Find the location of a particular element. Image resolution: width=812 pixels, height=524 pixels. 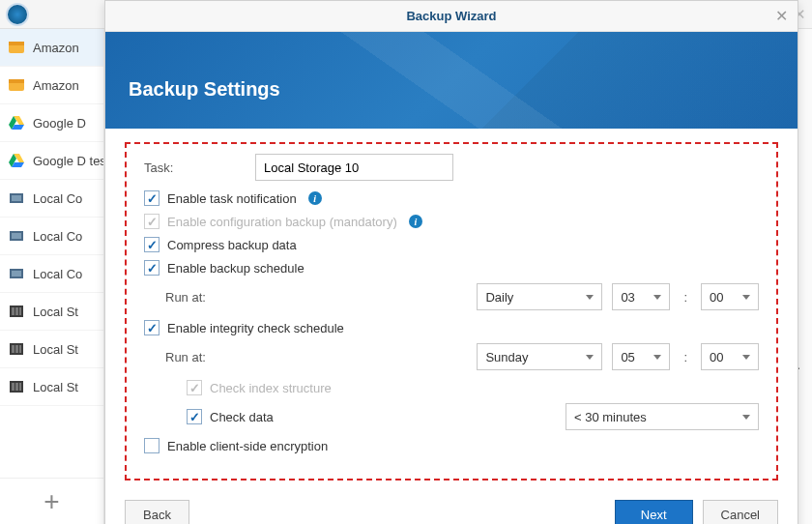

check-data-duration-select: < 30 minutes is located at coordinates (662, 417).